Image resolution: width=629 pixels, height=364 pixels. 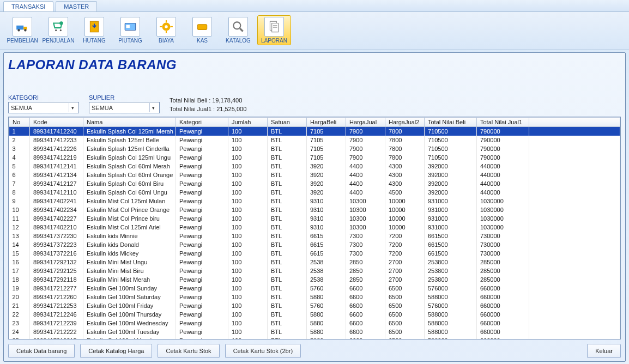 I want to click on ribbon-pembelian: PEMBELIAN, so click(x=22, y=31).